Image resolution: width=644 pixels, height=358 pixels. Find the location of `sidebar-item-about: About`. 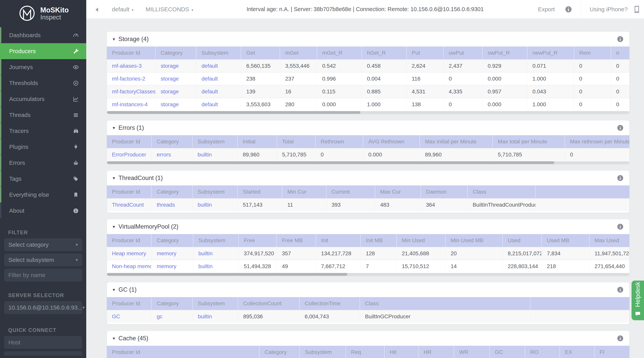

sidebar-item-about: About is located at coordinates (43, 211).